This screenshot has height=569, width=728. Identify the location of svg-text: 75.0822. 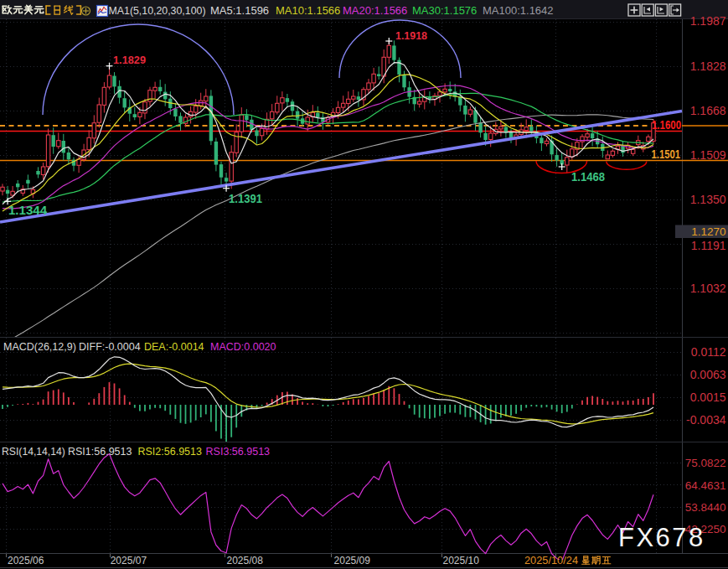
(705, 463).